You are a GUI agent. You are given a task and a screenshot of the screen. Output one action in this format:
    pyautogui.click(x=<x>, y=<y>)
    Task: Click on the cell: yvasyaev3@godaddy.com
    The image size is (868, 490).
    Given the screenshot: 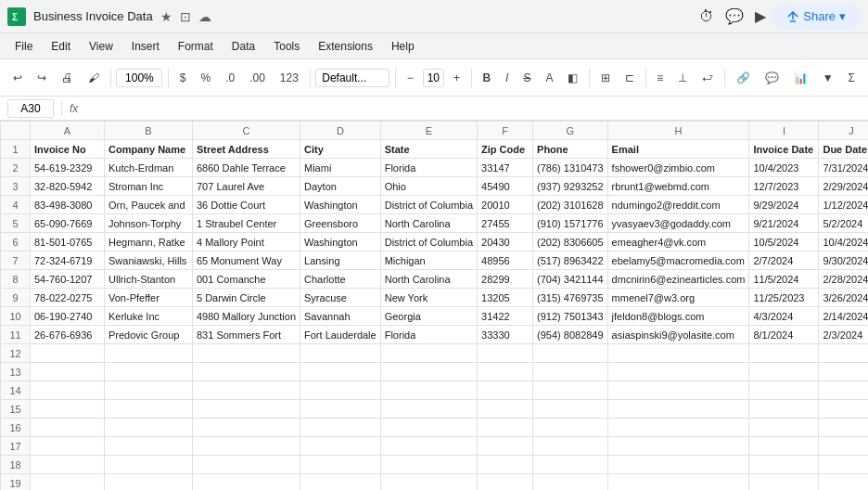 What is the action you would take?
    pyautogui.click(x=679, y=224)
    